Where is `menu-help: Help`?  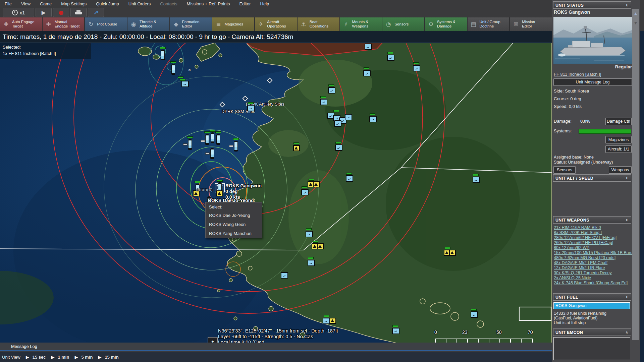 menu-help: Help is located at coordinates (265, 4).